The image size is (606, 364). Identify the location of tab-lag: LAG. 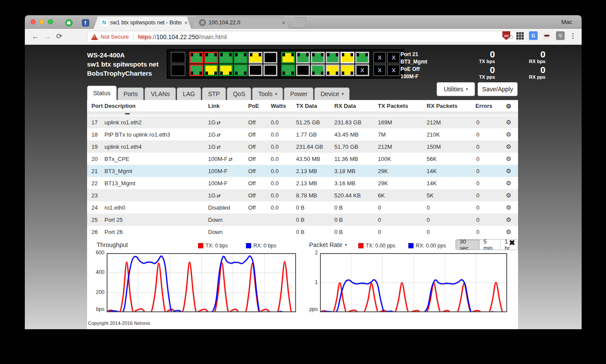
(189, 94).